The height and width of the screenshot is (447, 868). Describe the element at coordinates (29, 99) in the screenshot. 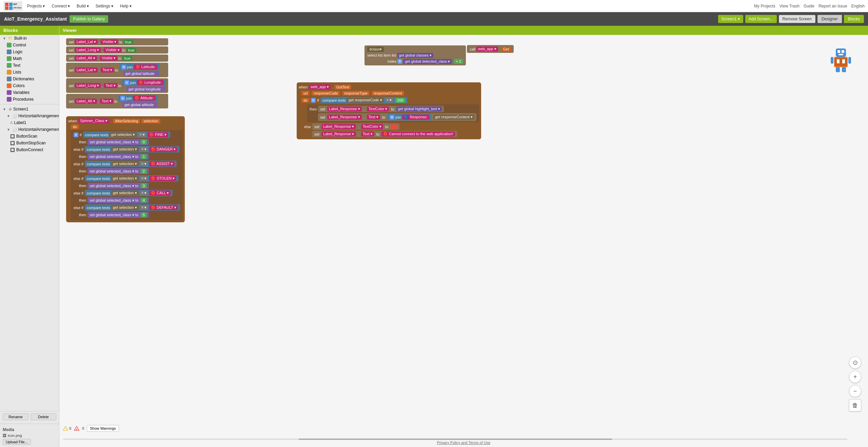

I see `sidebar-item-procedures: Procedures` at that location.